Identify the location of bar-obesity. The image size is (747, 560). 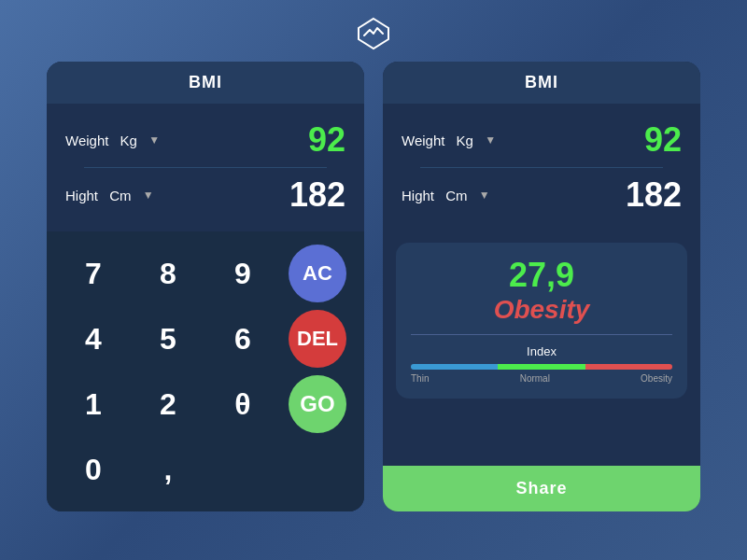
(629, 367).